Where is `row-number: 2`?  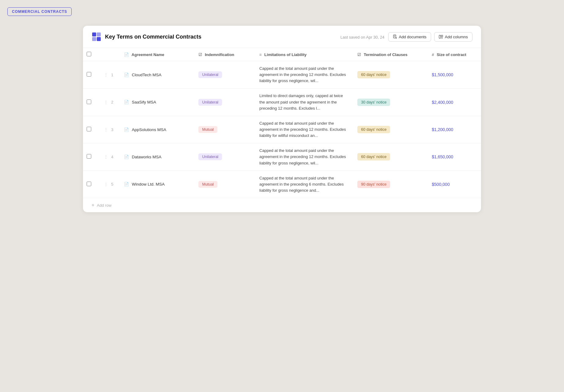 row-number: 2 is located at coordinates (112, 102).